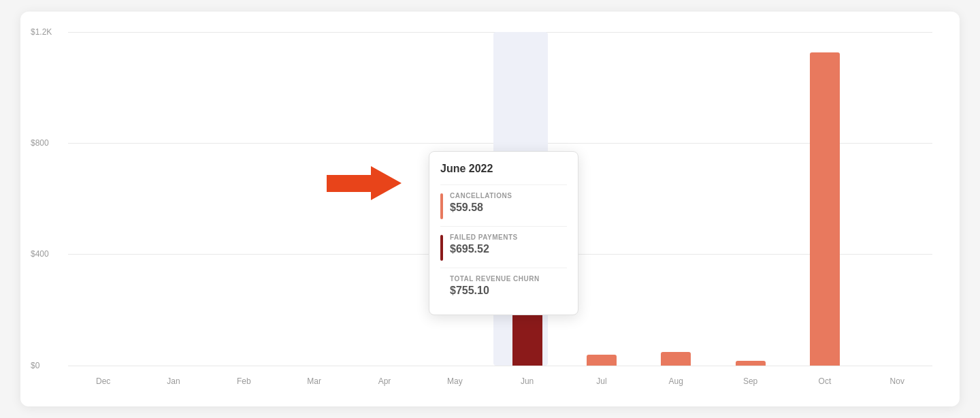 The width and height of the screenshot is (980, 418). Describe the element at coordinates (364, 184) in the screenshot. I see `arrow-icon` at that location.